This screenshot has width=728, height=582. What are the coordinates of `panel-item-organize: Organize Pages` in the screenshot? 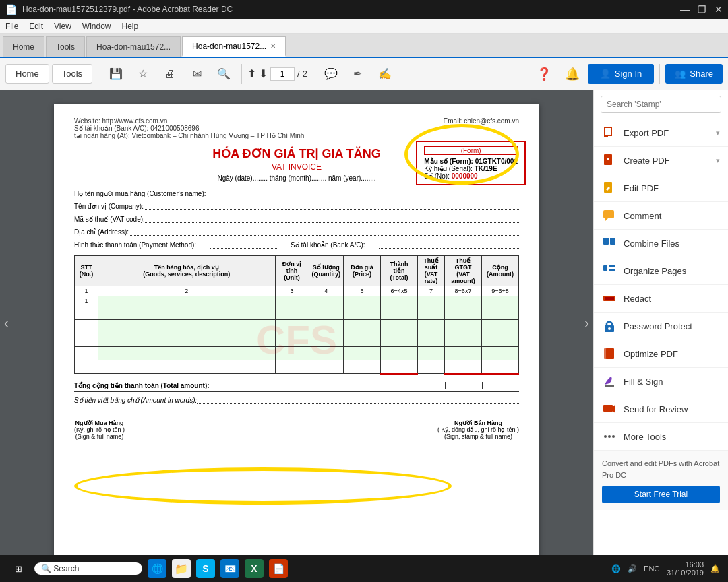 It's located at (661, 271).